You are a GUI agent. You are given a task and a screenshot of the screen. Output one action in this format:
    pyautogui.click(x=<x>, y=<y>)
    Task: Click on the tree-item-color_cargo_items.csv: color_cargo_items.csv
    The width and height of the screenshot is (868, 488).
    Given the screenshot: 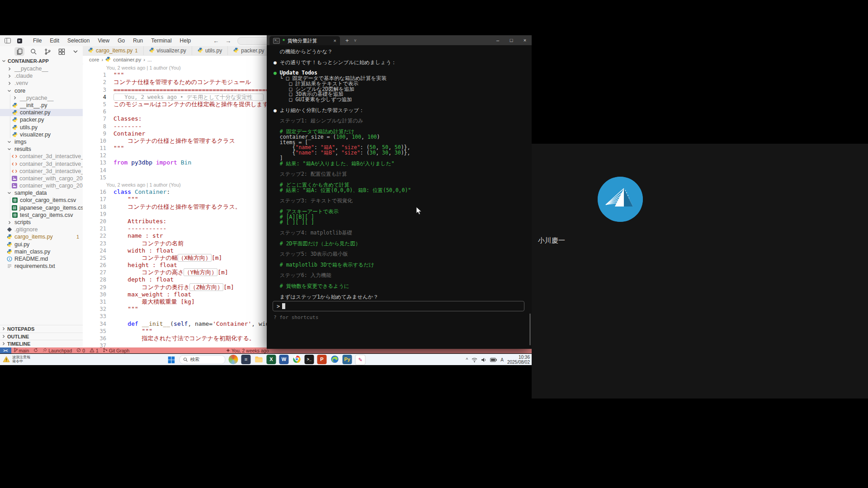 What is the action you would take?
    pyautogui.click(x=42, y=200)
    